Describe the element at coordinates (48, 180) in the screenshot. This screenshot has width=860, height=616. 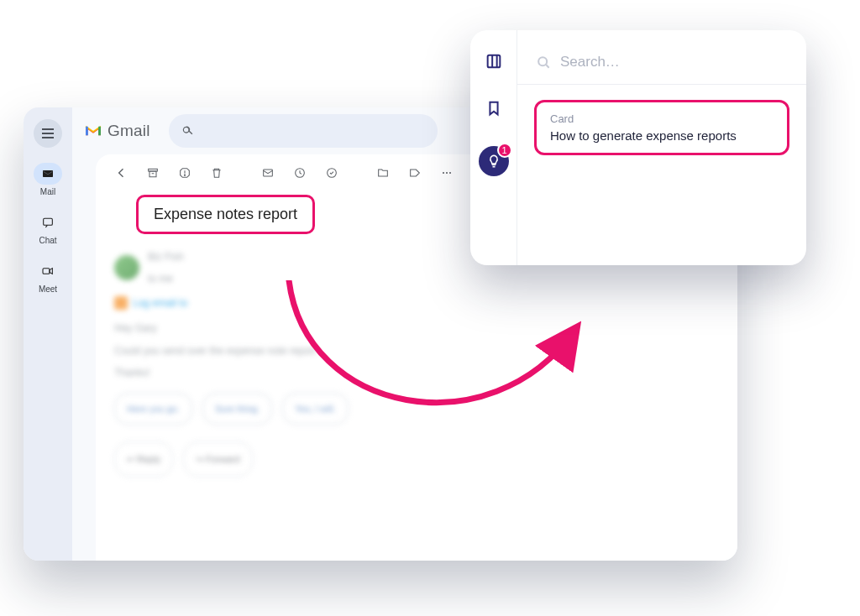
I see `rail-item-mail: Mail` at that location.